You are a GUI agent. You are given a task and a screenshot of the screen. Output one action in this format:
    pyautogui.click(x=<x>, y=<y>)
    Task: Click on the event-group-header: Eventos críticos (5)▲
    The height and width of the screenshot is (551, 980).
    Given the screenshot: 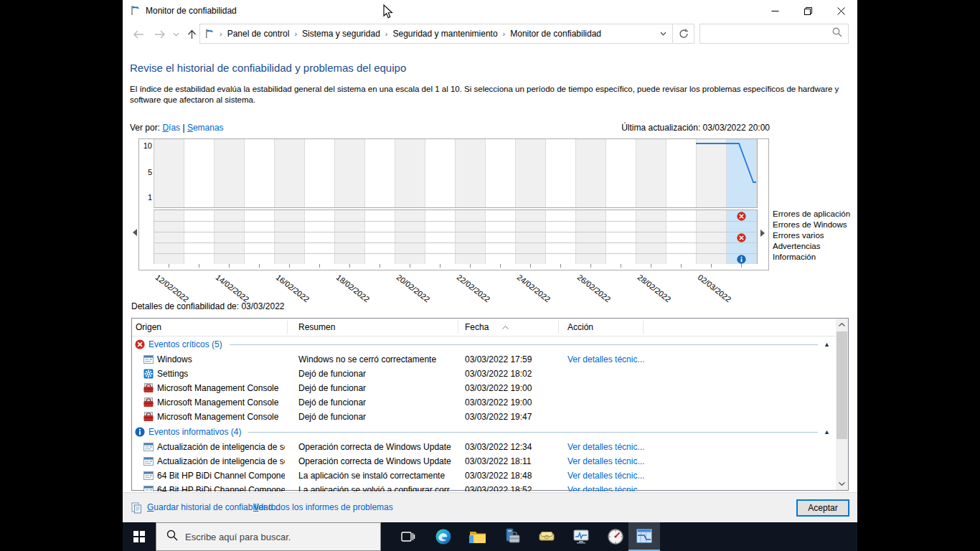 What is the action you would take?
    pyautogui.click(x=484, y=344)
    